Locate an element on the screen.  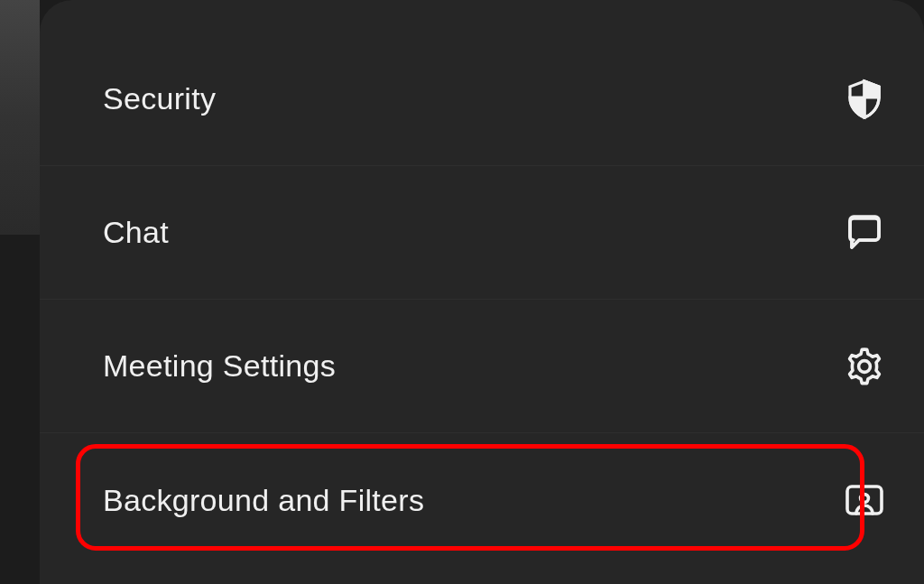
gear-icon is located at coordinates (864, 366).